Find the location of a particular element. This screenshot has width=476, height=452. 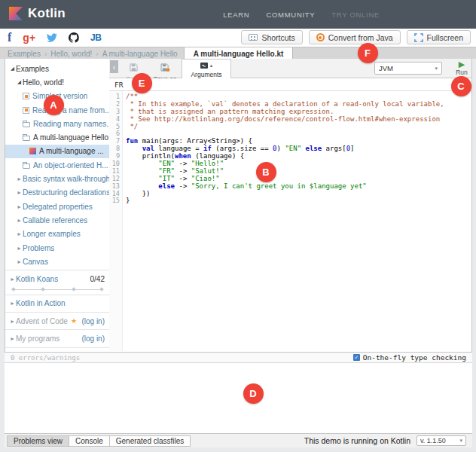

save-as-icon is located at coordinates (166, 68).